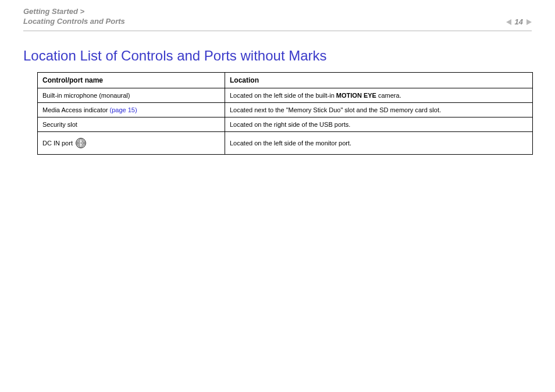 Image resolution: width=555 pixels, height=392 pixels. Describe the element at coordinates (123, 110) in the screenshot. I see `page-reference-link: (page 15)` at that location.